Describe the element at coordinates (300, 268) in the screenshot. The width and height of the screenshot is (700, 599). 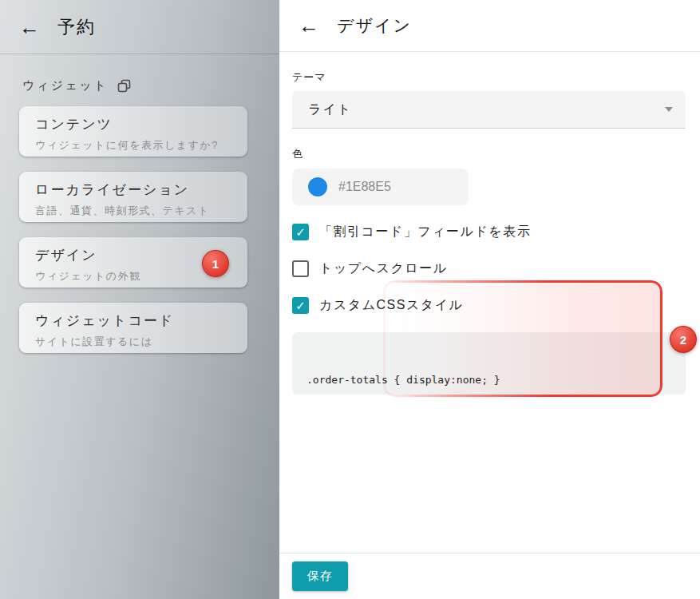
I see `scroll-top-checkbox` at that location.